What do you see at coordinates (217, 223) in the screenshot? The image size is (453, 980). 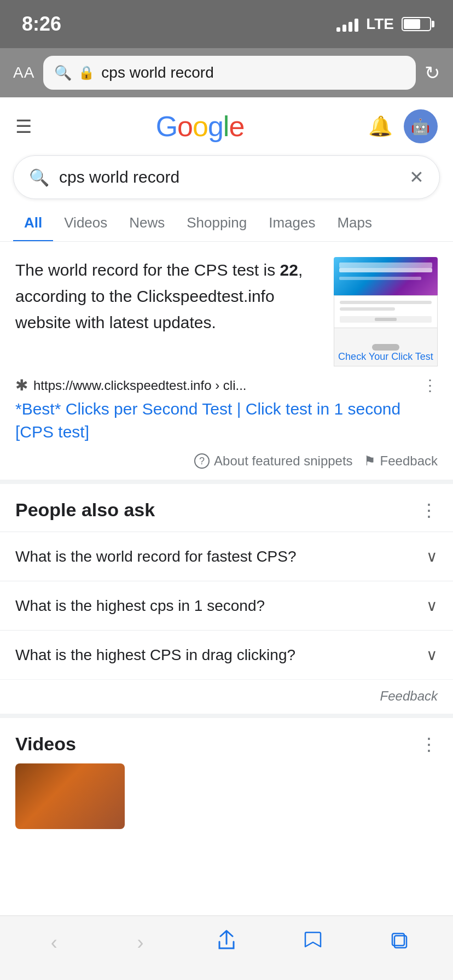 I see `tab-shopping: Shopping` at bounding box center [217, 223].